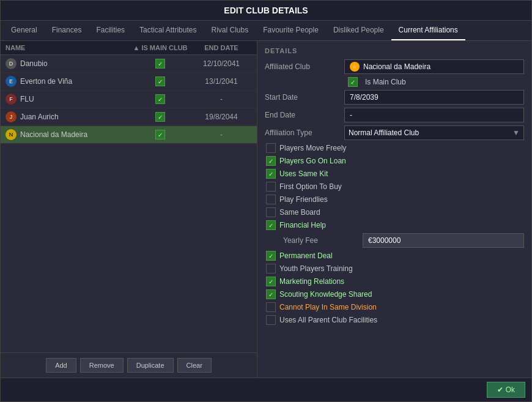 The image size is (532, 402). I want to click on row-main-everton: ✓, so click(160, 81).